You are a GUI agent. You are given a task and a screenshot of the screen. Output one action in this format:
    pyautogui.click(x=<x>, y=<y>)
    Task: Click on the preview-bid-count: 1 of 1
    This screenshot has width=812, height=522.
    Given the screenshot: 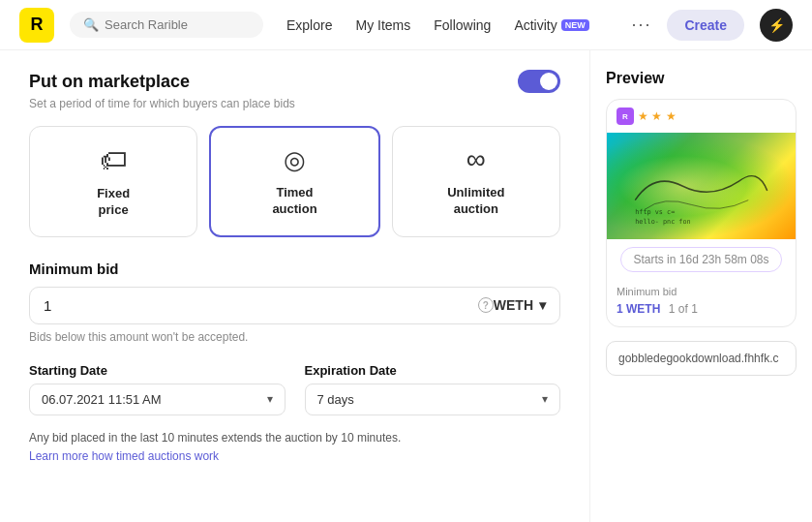 What is the action you would take?
    pyautogui.click(x=683, y=309)
    